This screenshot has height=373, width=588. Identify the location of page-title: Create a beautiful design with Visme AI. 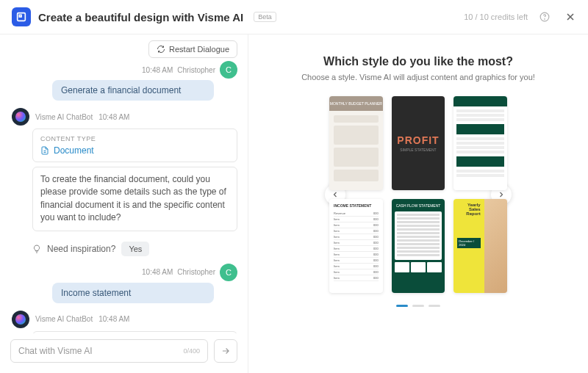
(141, 18).